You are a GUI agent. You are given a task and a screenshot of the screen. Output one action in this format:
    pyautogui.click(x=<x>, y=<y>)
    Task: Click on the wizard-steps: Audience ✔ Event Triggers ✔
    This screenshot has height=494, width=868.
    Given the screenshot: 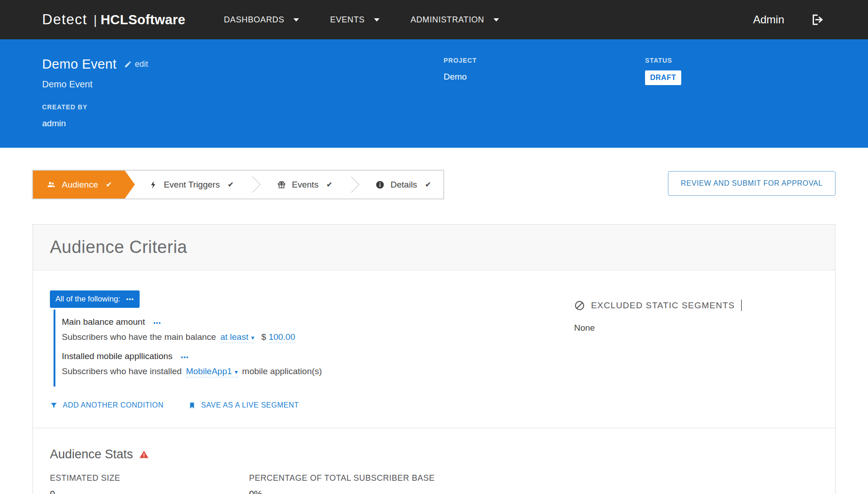 What is the action you would take?
    pyautogui.click(x=238, y=185)
    